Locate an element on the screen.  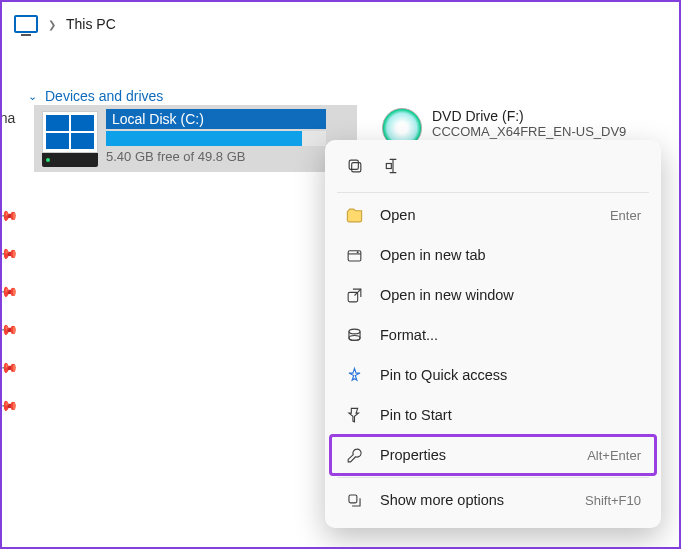
drive-local-disk-c: Local Disk (C:) 5.40 GB free of 49.8 GB is located at coordinates (196, 138).